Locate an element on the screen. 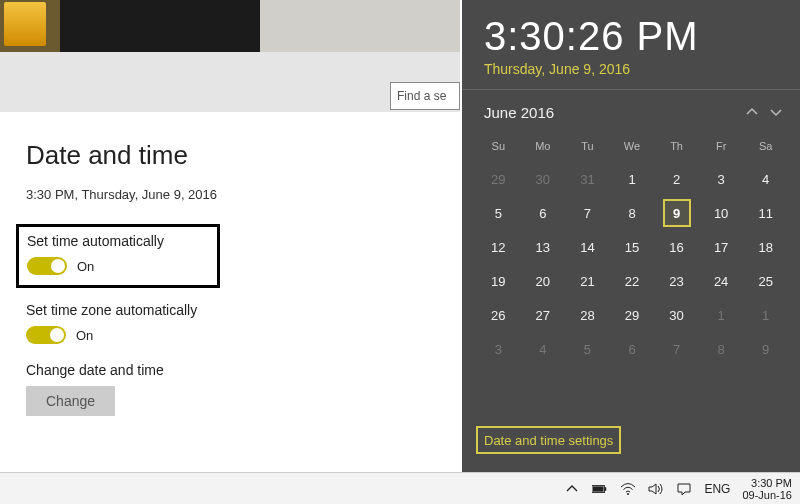 This screenshot has height=504, width=800. calendar-dow: Th is located at coordinates (676, 148).